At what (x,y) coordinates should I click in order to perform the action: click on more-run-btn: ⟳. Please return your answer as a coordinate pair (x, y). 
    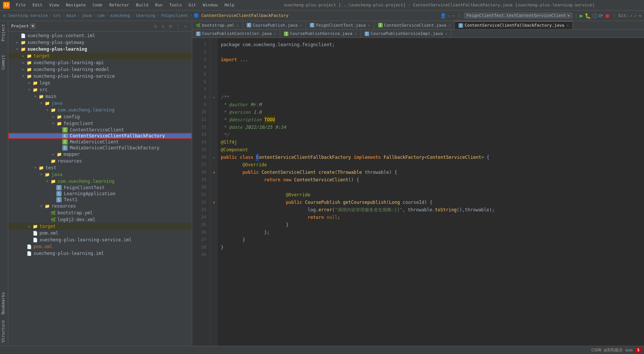
    Looking at the image, I should click on (601, 16).